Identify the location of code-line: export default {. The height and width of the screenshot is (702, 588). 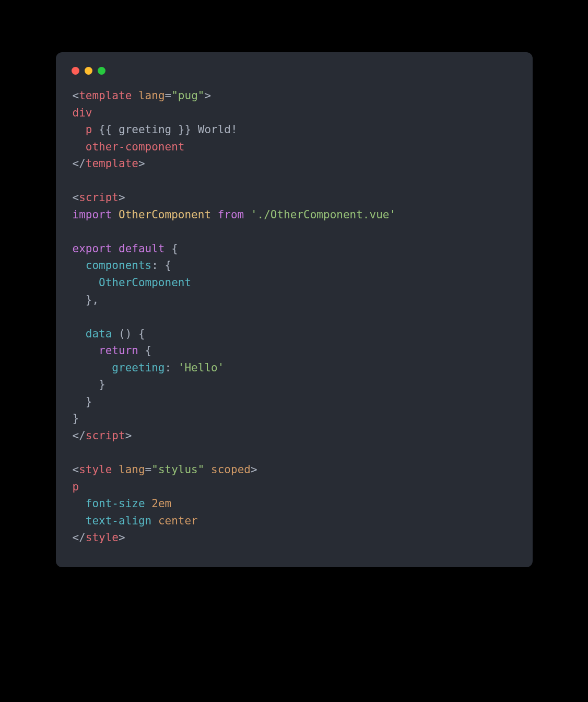
(295, 249).